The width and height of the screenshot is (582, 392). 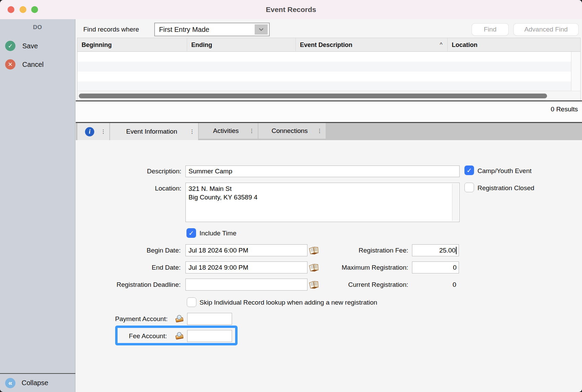 I want to click on tab-connections: Connections, so click(x=292, y=131).